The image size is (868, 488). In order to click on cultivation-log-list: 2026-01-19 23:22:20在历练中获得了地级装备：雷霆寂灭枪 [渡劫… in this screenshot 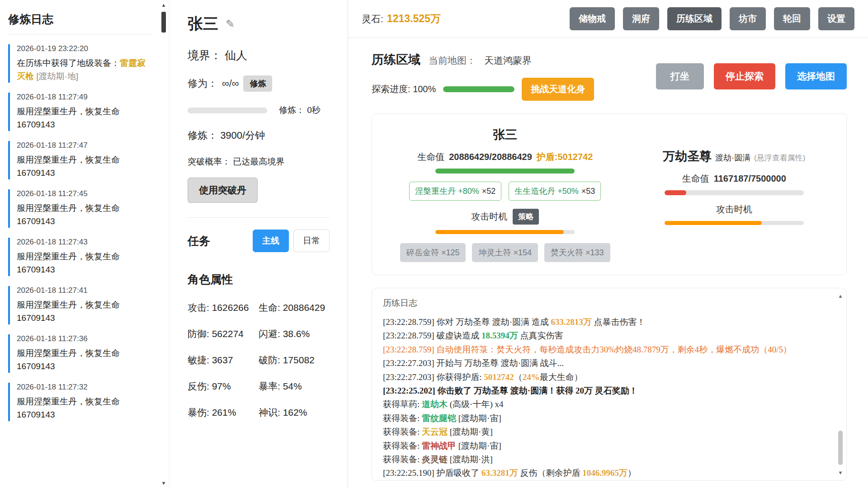, I will do `click(80, 233)`.